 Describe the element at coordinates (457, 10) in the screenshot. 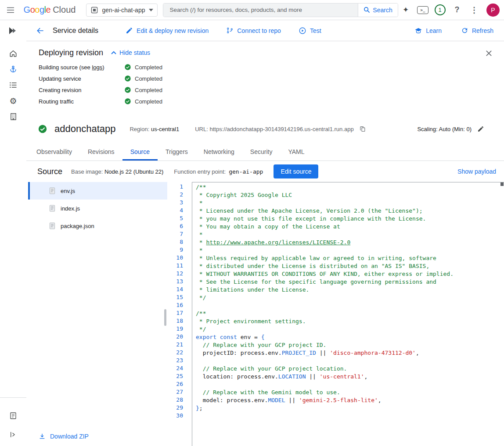

I see `help-button: ?` at that location.